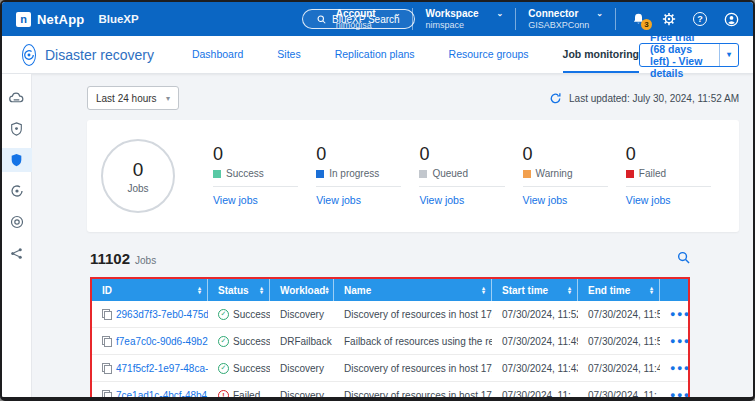  Describe the element at coordinates (288, 54) in the screenshot. I see `tab-sites: Sites` at that location.